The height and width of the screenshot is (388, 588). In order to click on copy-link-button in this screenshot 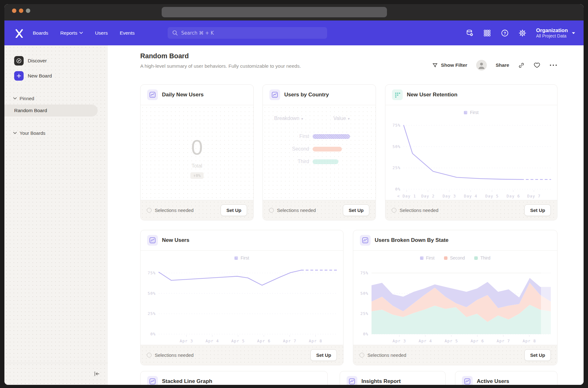, I will do `click(521, 66)`.